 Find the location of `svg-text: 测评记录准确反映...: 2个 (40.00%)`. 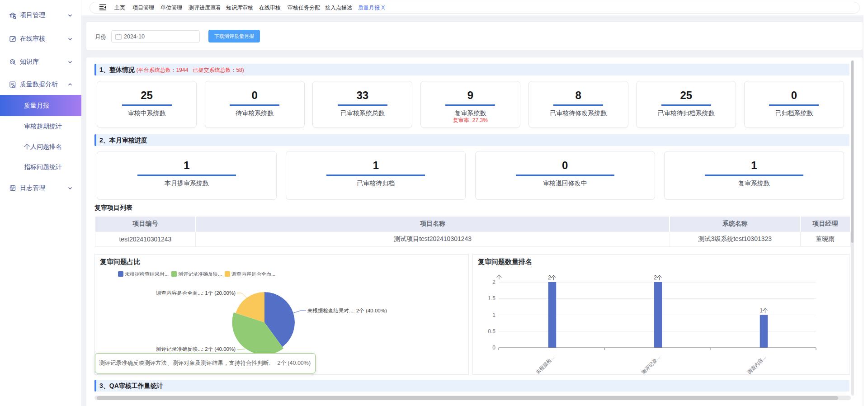

svg-text: 测评记录准确反映...: 2个 (40.00%) is located at coordinates (195, 349).